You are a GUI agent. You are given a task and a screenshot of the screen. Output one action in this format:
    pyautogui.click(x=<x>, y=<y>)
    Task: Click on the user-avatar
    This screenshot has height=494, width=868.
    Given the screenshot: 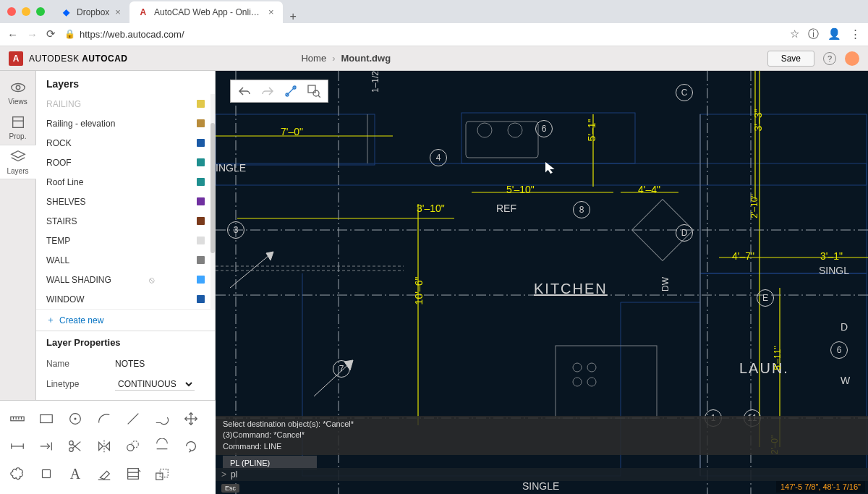 What is the action you would take?
    pyautogui.click(x=852, y=59)
    